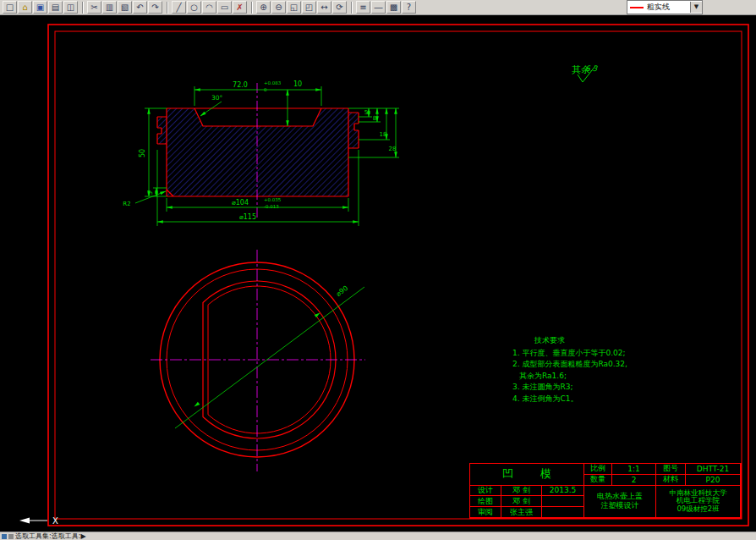 The height and width of the screenshot is (540, 756). Describe the element at coordinates (248, 217) in the screenshot. I see `dim-115-label: ⌀115` at that location.